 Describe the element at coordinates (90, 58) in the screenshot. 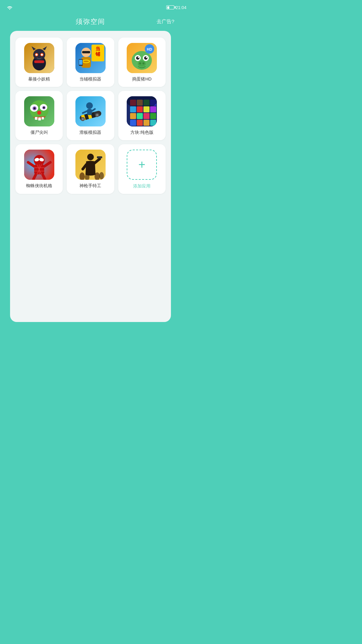

I see `app-icon-dangpu: 当 铺` at that location.